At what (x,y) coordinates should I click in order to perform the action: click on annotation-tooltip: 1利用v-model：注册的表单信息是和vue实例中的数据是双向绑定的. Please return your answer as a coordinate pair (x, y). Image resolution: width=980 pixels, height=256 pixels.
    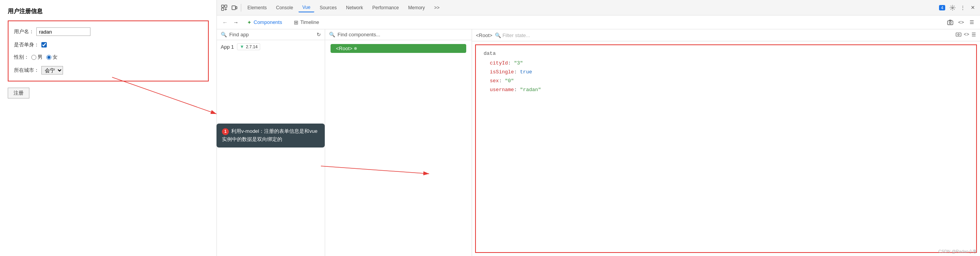
    Looking at the image, I should click on (271, 136).